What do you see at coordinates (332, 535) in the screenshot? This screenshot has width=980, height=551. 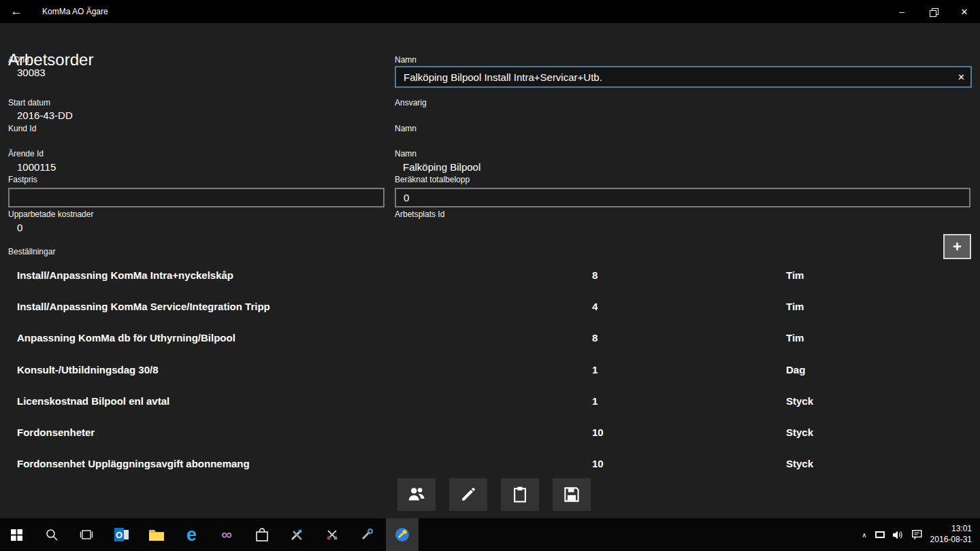 I see `scissors-app-button` at bounding box center [332, 535].